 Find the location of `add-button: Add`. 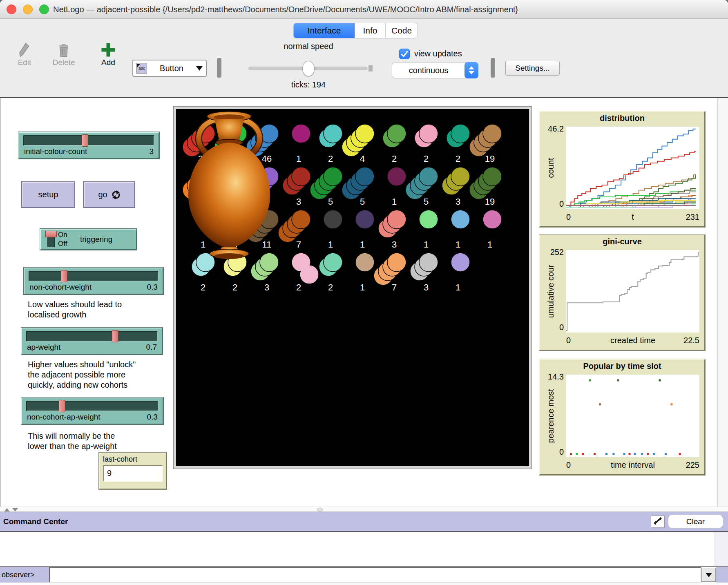

add-button: Add is located at coordinates (108, 54).